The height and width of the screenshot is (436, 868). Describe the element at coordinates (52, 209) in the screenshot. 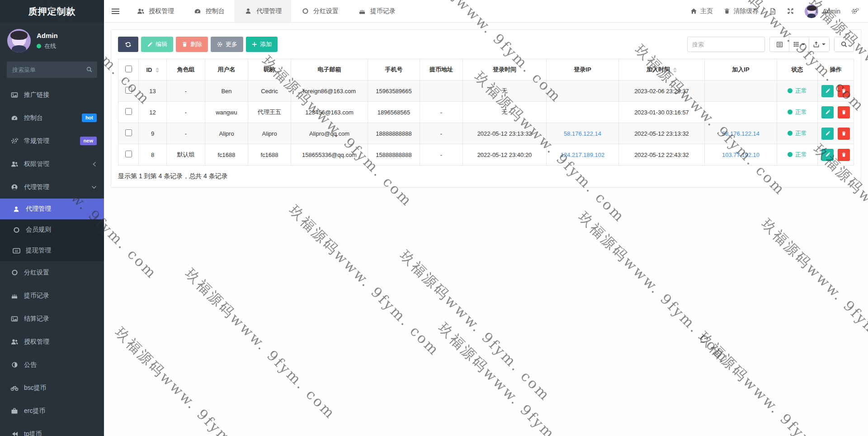

I see `sidebar-item-agents: 代理管理` at that location.